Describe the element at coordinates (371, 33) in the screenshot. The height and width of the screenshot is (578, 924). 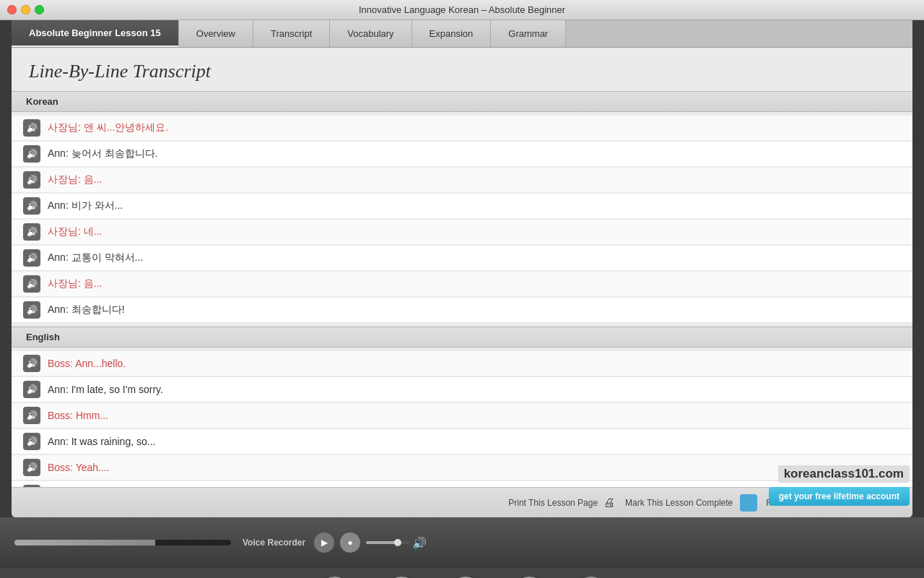
I see `tab-vocabulary: Vocabulary` at that location.